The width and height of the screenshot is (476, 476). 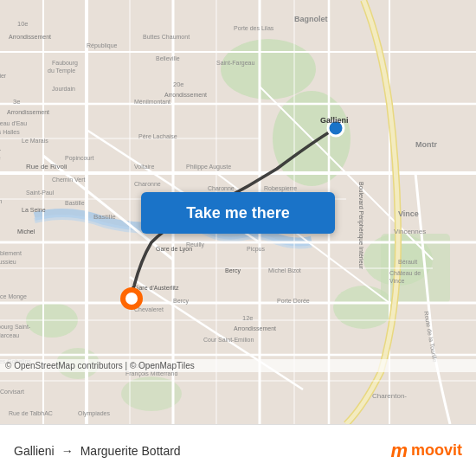 I want to click on svg-text: Gare d'Austerlitz, so click(x=157, y=287).